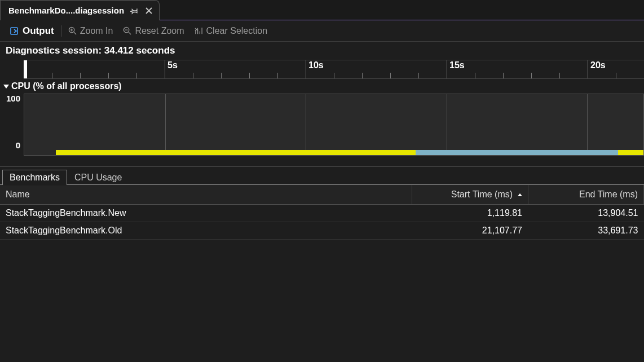  Describe the element at coordinates (159, 31) in the screenshot. I see `reset-zoom-label: Reset Zoom` at that location.